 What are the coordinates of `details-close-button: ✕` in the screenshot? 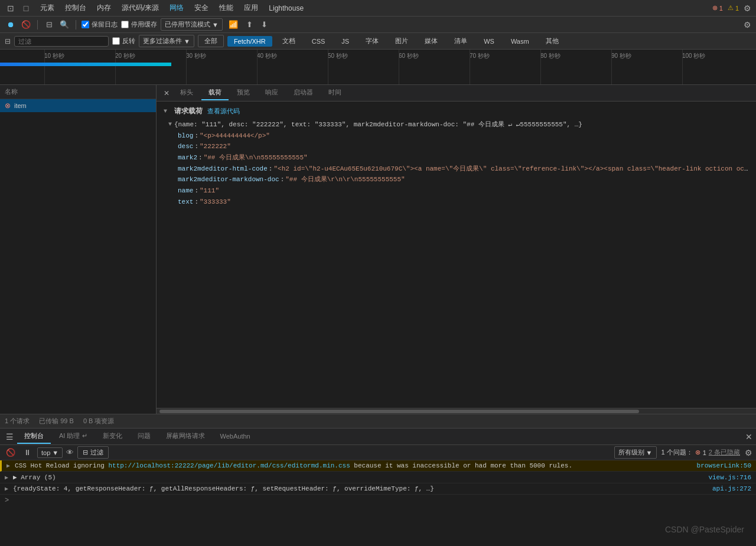 It's located at (167, 93).